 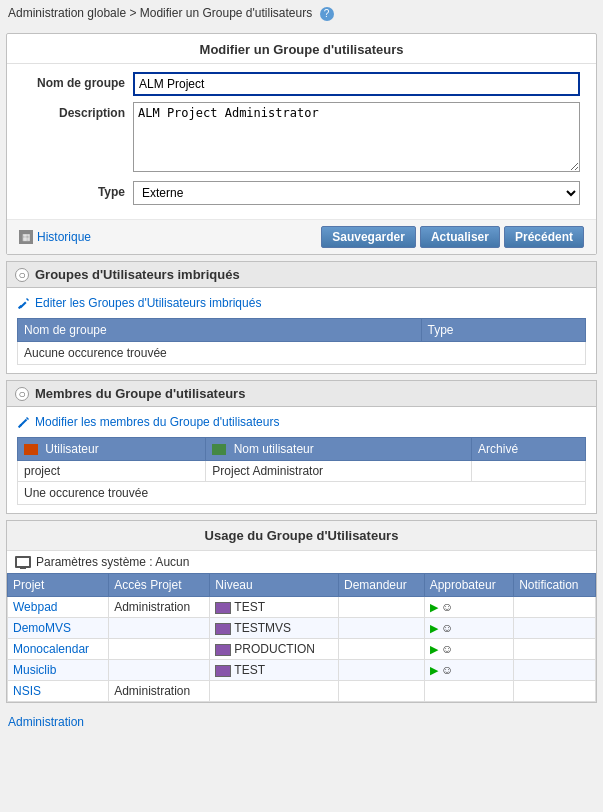 I want to click on nom-groupe-field, so click(x=356, y=84).